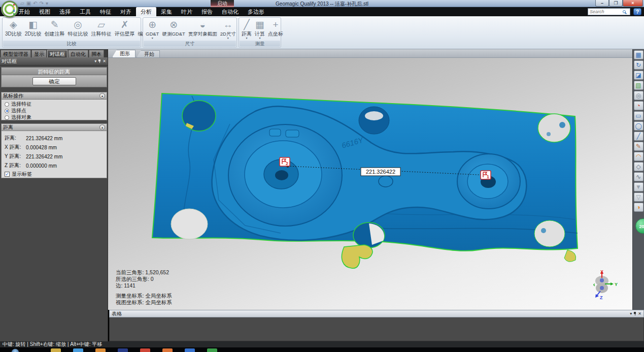  I want to click on polyline-select-icon: ∿, so click(638, 177).